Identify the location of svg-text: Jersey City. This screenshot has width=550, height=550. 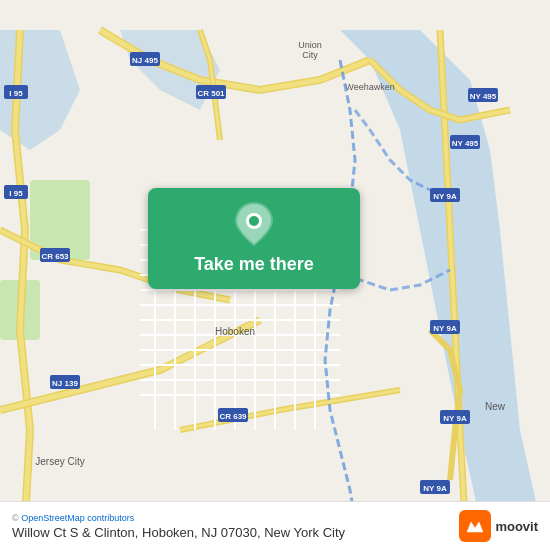
(60, 462).